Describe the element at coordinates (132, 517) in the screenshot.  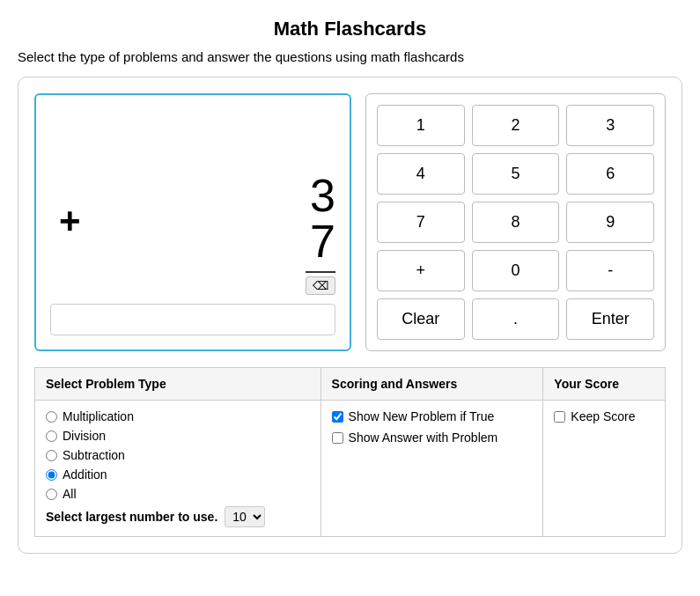
I see `largest-number-label: Select largest number to use.` at that location.